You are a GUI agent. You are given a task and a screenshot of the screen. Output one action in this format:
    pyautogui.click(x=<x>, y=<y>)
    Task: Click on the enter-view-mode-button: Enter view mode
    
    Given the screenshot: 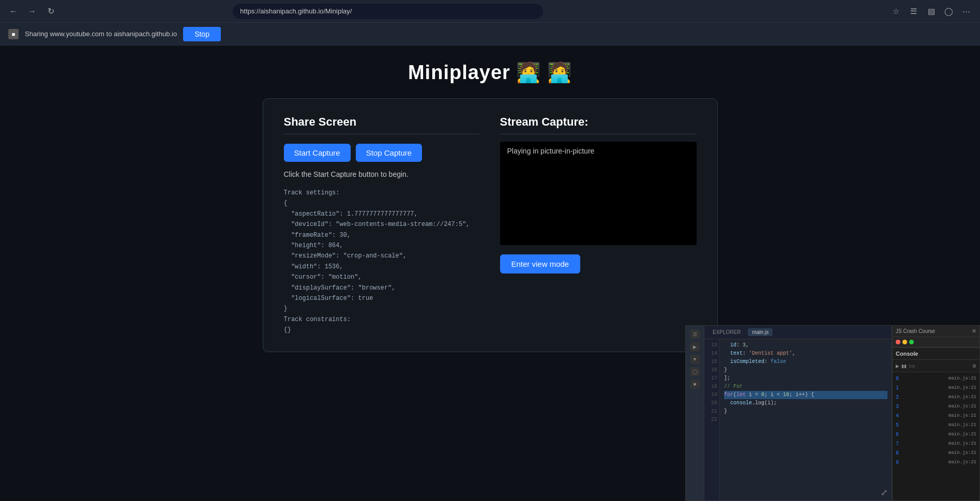 What is the action you would take?
    pyautogui.click(x=540, y=264)
    